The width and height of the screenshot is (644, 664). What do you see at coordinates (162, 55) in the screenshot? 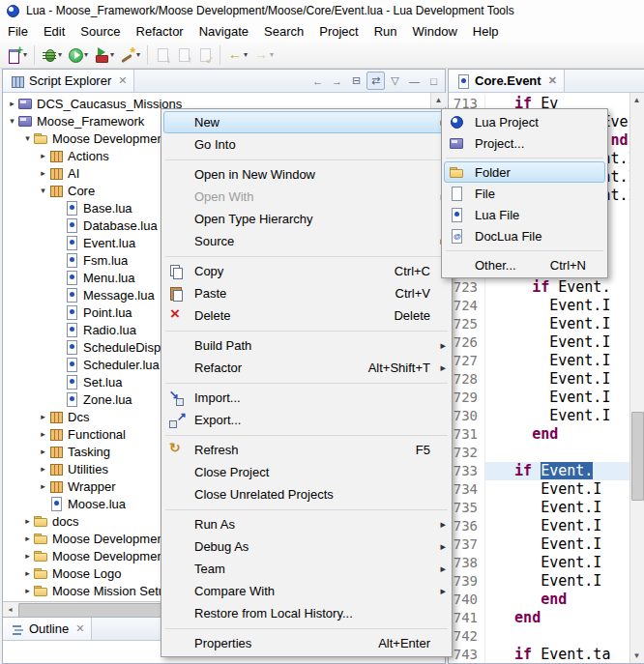
I see `next-annotation-button` at bounding box center [162, 55].